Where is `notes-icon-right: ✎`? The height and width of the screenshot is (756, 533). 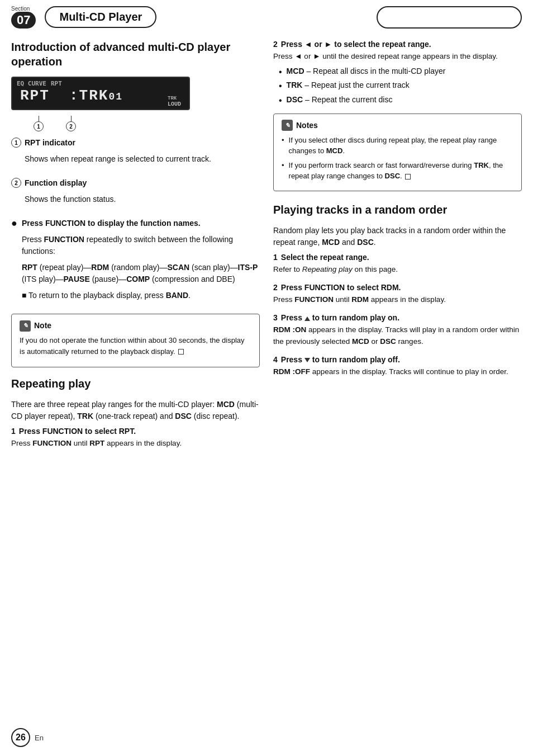 notes-icon-right: ✎ is located at coordinates (287, 125).